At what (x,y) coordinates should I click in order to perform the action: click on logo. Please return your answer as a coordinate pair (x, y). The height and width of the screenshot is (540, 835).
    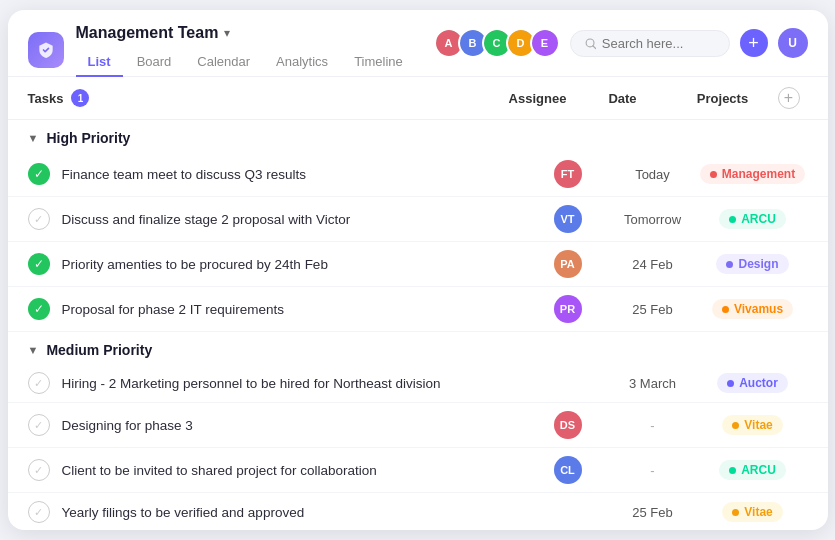
    Looking at the image, I should click on (46, 50).